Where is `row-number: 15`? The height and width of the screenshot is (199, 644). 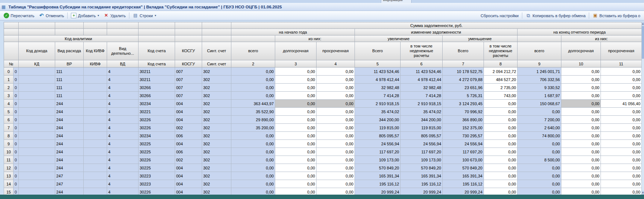
row-number: 15 is located at coordinates (9, 191).